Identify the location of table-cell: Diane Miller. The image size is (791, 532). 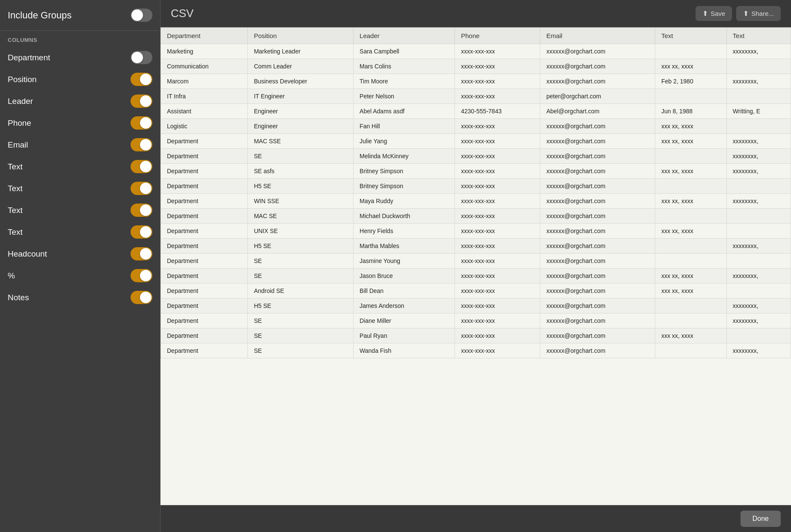
(404, 321).